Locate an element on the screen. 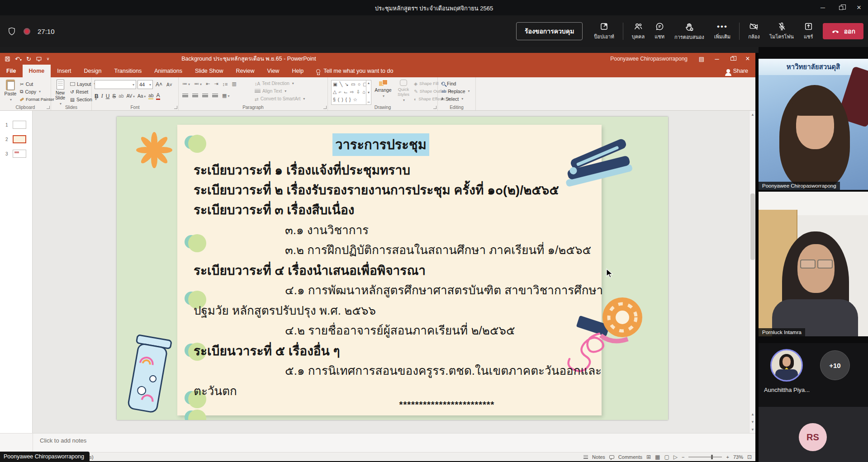 The image size is (868, 462). chat-button: แชท is located at coordinates (659, 31).